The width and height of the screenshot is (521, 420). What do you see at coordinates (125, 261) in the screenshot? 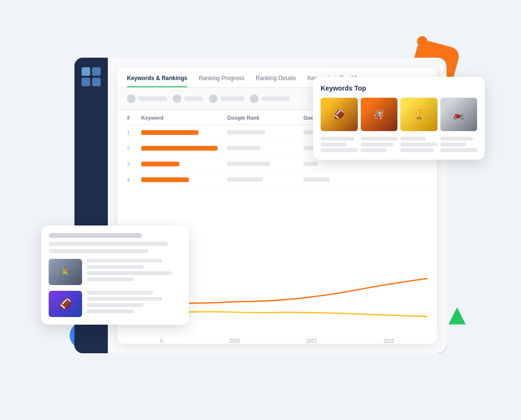
I see `cycling-line1` at bounding box center [125, 261].